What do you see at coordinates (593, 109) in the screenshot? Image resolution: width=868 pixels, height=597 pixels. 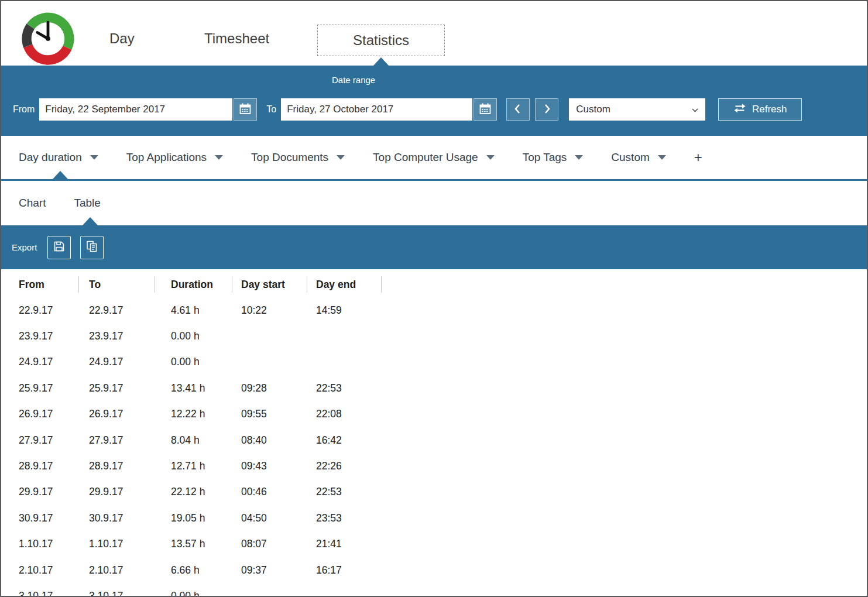 I see `range-preset-value: Custom` at bounding box center [593, 109].